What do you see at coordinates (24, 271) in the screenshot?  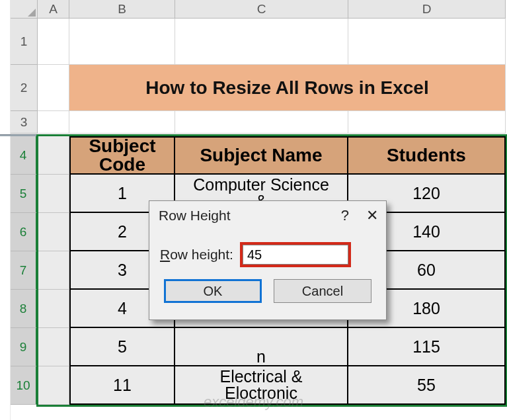 I see `row-header-7: 7` at bounding box center [24, 271].